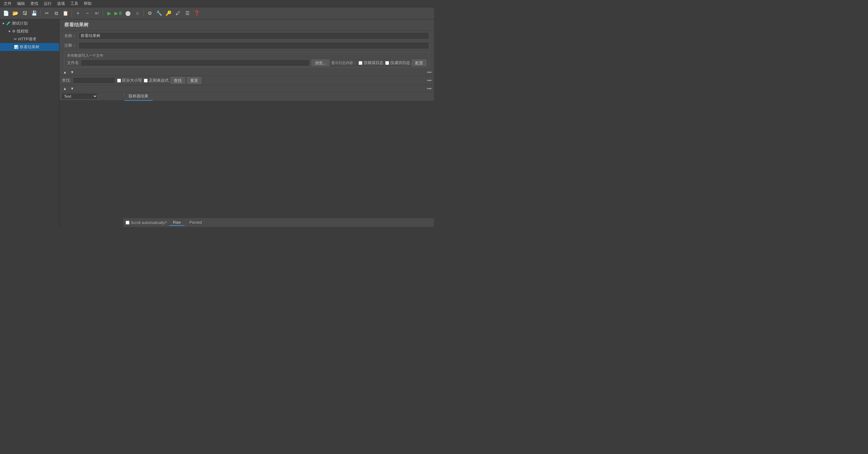  What do you see at coordinates (247, 46) in the screenshot?
I see `comment-row: 注释：` at bounding box center [247, 46].